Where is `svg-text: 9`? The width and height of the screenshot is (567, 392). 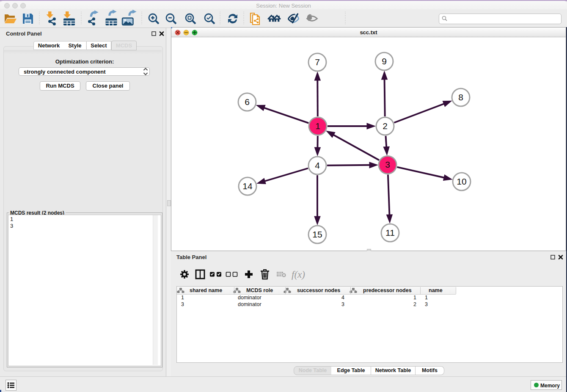
svg-text: 9 is located at coordinates (384, 61).